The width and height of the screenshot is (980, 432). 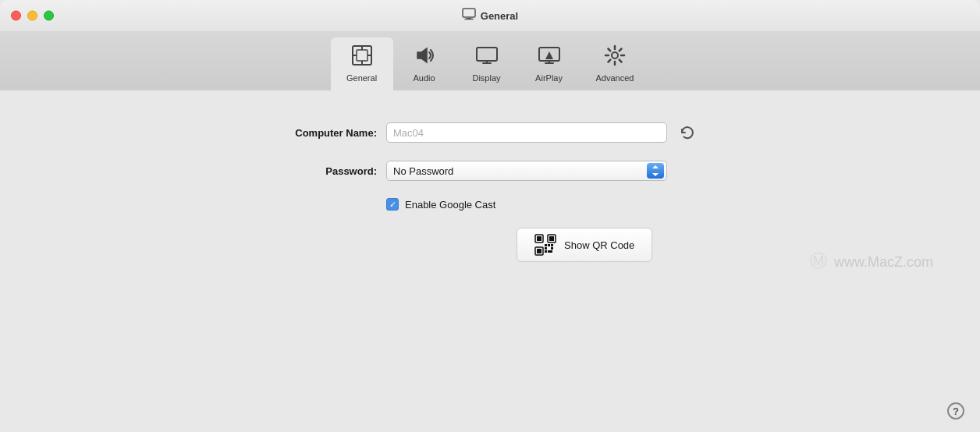 I want to click on general-icon, so click(x=362, y=57).